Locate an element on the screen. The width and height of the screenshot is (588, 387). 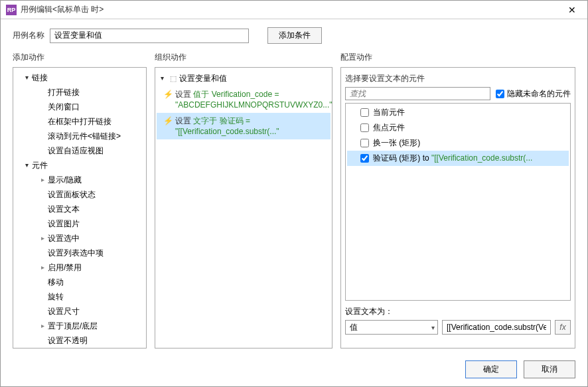
widget-search-input is located at coordinates (418, 94).